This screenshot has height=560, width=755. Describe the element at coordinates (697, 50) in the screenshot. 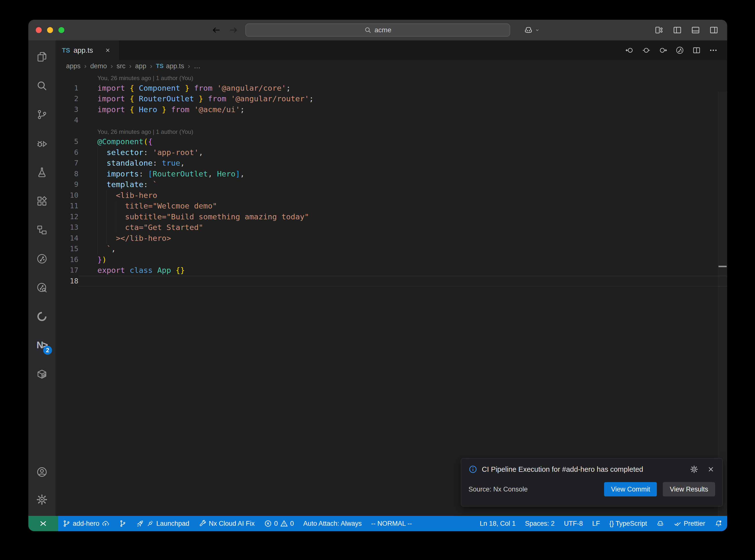

I see `split-editor-button` at that location.